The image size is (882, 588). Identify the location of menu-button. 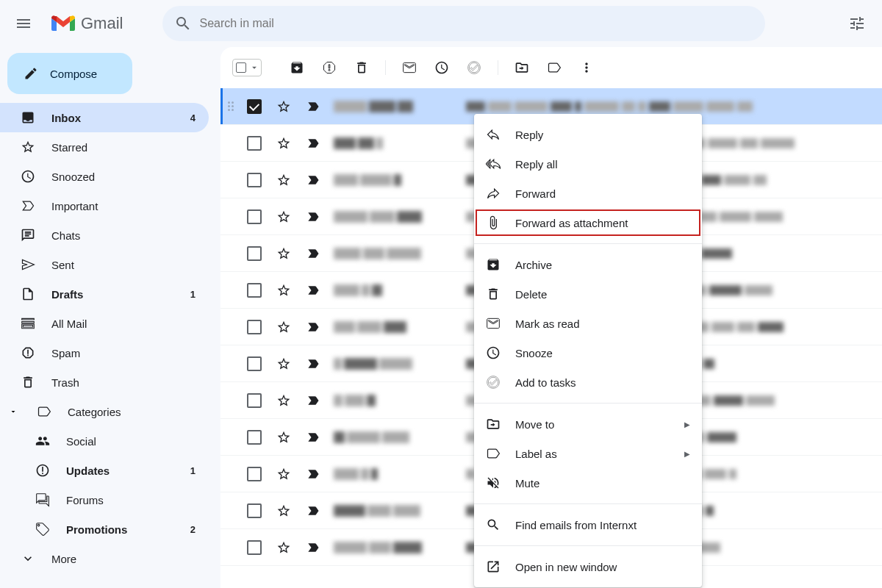
(24, 24).